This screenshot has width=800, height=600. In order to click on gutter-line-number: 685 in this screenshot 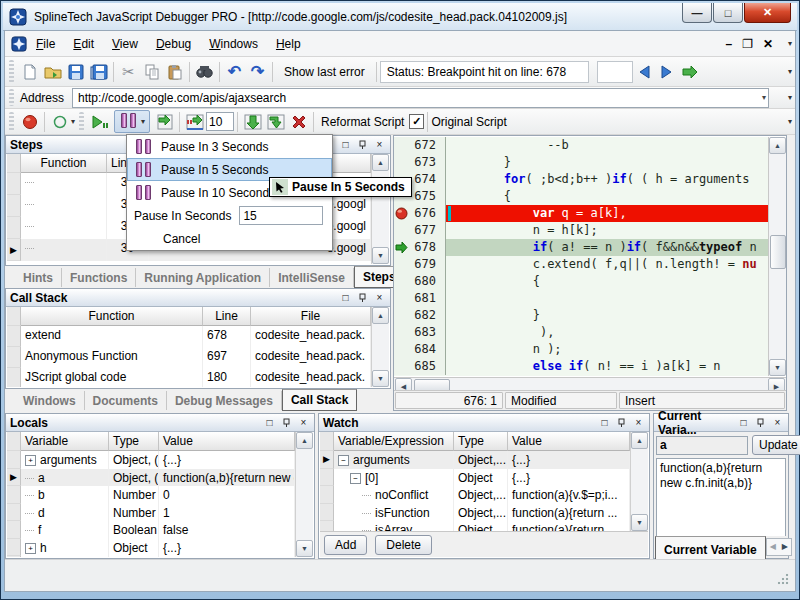, I will do `click(420, 366)`.